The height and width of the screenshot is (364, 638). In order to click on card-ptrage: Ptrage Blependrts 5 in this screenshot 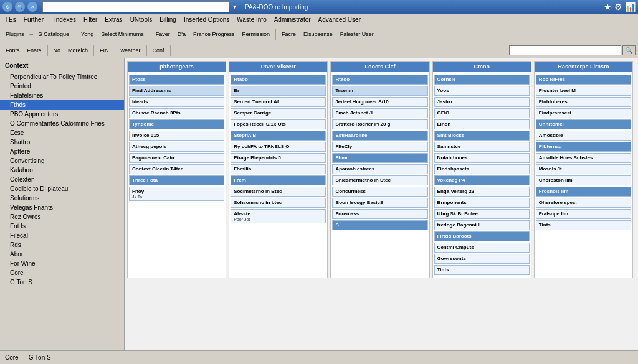, I will do `click(278, 158)`.